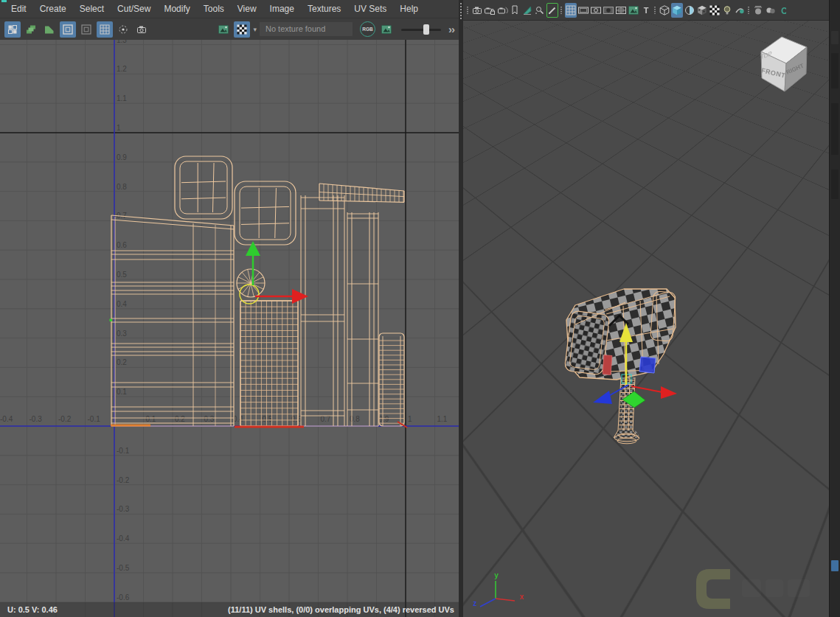 The height and width of the screenshot is (617, 840). Describe the element at coordinates (122, 69) in the screenshot. I see `svg-text: 1.2` at that location.